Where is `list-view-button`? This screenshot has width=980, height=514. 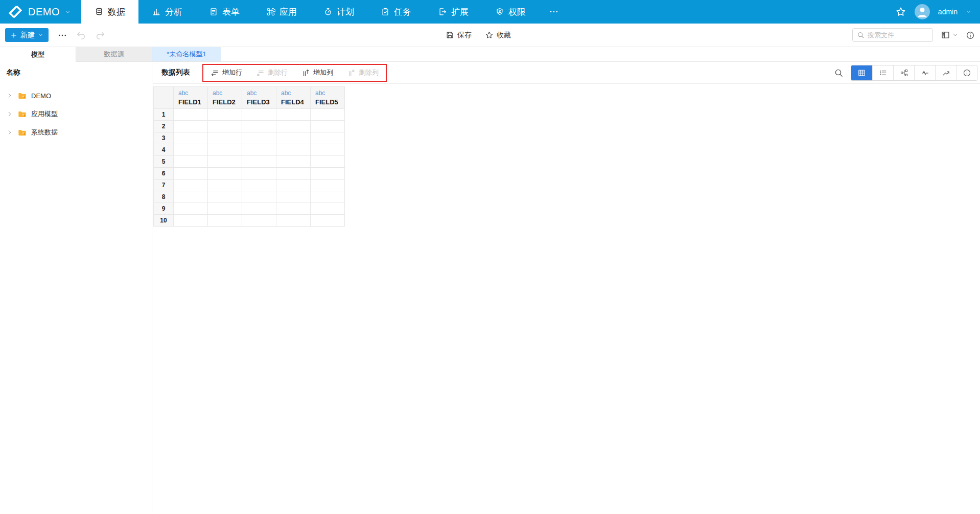
list-view-button is located at coordinates (883, 73).